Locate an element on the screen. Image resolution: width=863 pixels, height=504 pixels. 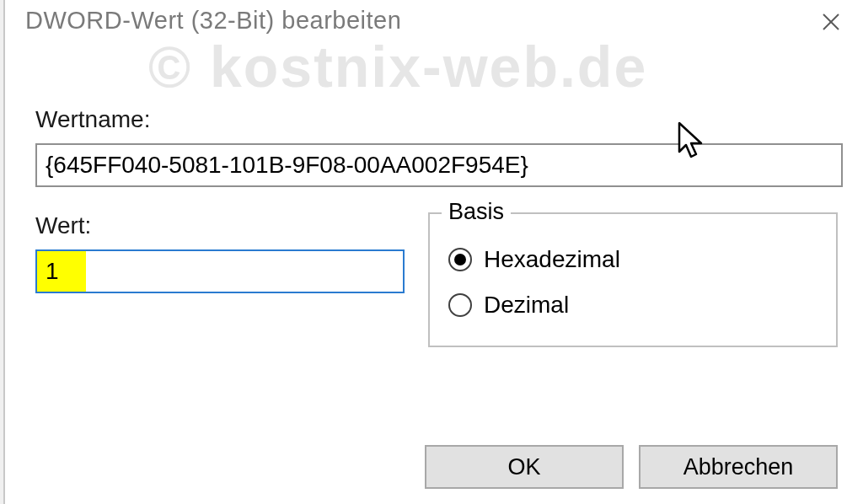
basis-legend: Basis is located at coordinates (476, 212).